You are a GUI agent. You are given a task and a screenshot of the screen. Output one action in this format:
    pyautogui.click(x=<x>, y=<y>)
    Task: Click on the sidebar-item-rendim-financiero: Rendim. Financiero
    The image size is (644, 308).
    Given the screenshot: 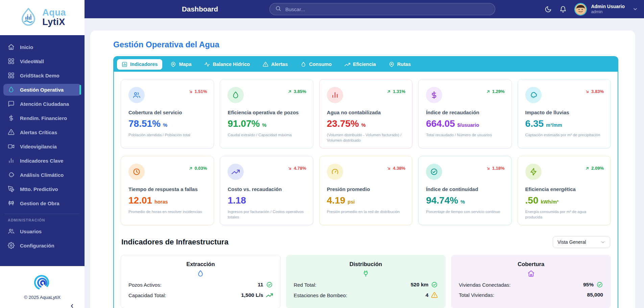 What is the action you would take?
    pyautogui.click(x=42, y=118)
    